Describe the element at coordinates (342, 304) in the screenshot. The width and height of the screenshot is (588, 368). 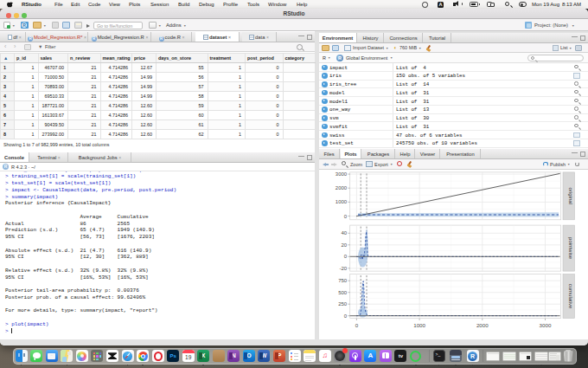
I see `svg-text: 250` at that location.